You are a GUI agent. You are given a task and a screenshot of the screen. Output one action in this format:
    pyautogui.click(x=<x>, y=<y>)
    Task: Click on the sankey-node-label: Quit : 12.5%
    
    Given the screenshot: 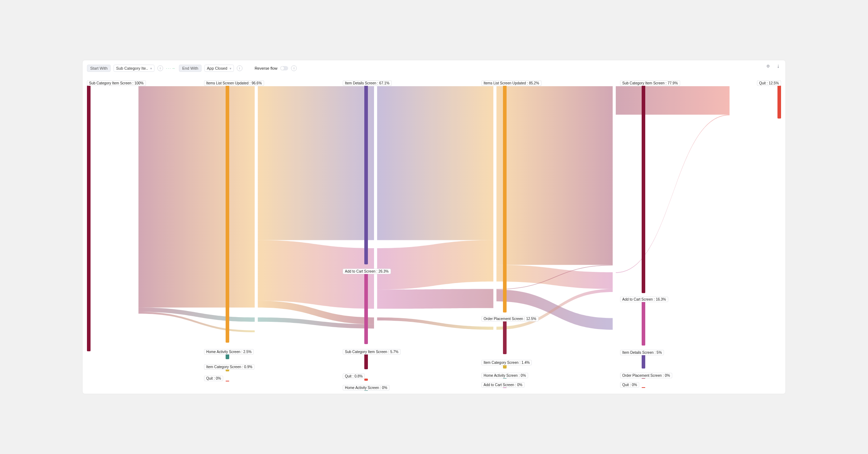 What is the action you would take?
    pyautogui.click(x=769, y=83)
    